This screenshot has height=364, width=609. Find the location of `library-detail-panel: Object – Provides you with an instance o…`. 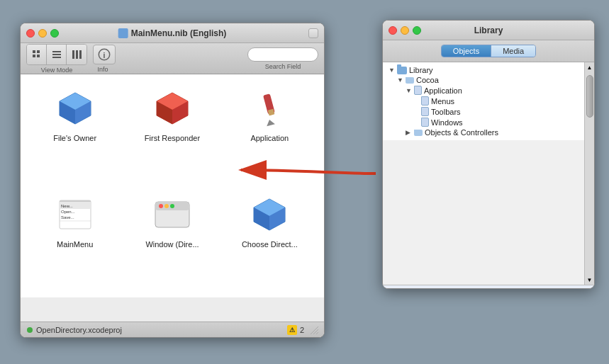

library-detail-panel: Object – Provides you with an instance o… is located at coordinates (488, 287).